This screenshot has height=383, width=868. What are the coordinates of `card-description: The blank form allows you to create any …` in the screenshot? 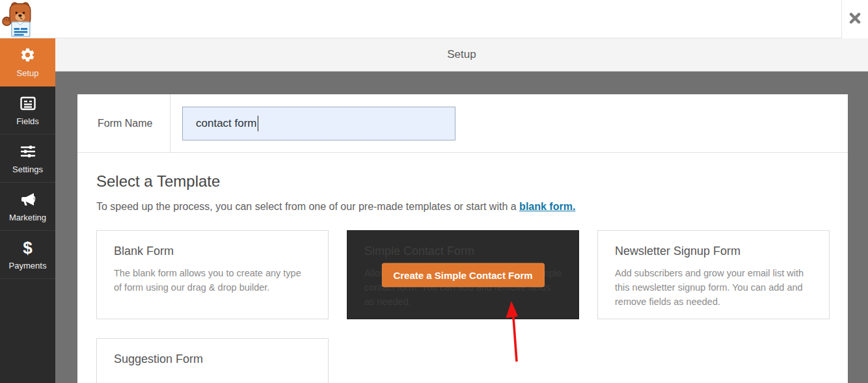 It's located at (212, 281).